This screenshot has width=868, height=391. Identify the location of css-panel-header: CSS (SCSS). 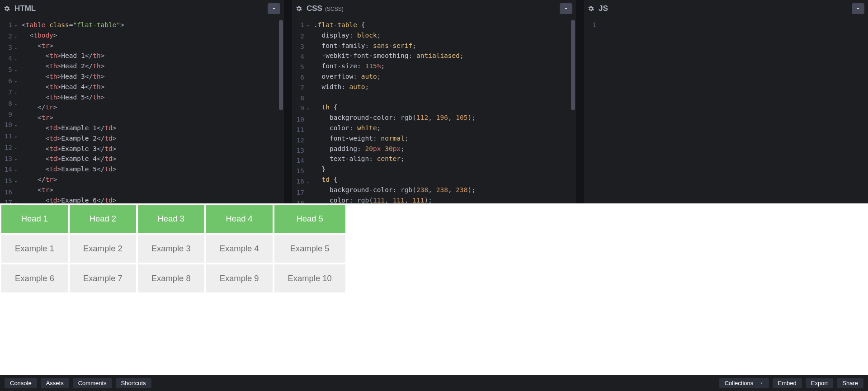
(434, 9).